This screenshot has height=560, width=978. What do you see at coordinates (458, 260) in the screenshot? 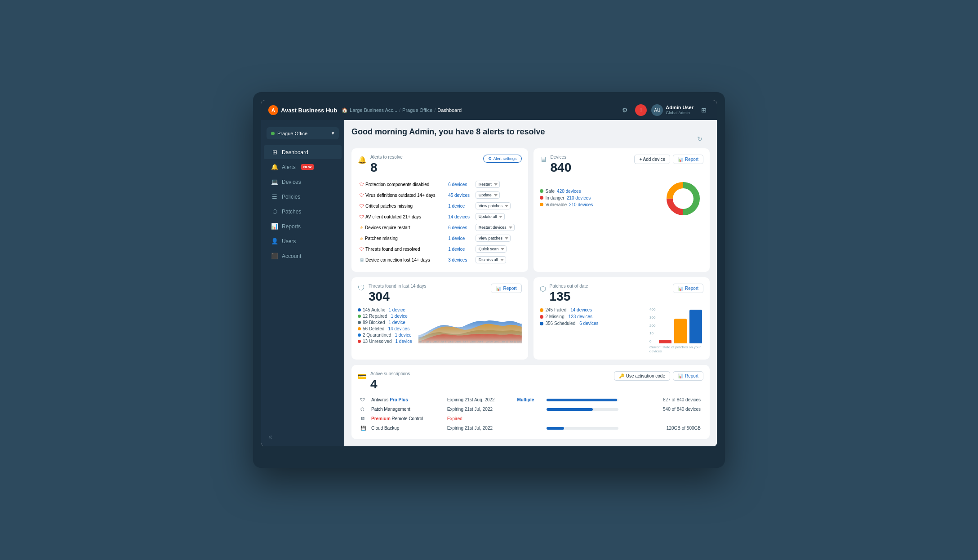
I see `alert-link: 3 devices` at bounding box center [458, 260].